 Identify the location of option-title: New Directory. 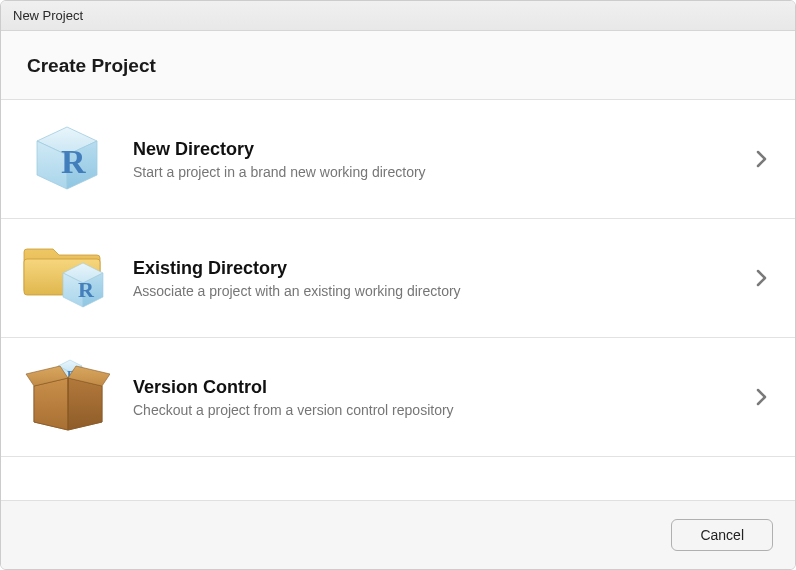
(435, 150).